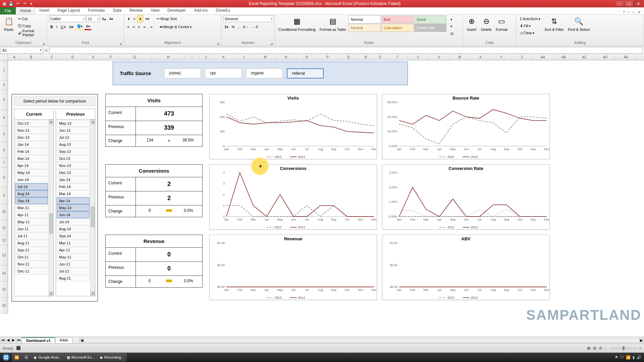 The height and width of the screenshot is (362, 644). I want to click on redo-icon: ↷, so click(24, 4).